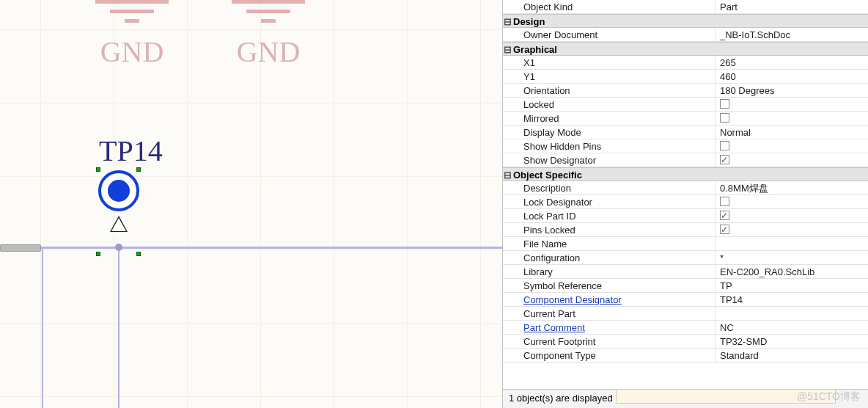 Image resolution: width=868 pixels, height=408 pixels. Describe the element at coordinates (609, 7) in the screenshot. I see `property-name: Object Kind` at that location.